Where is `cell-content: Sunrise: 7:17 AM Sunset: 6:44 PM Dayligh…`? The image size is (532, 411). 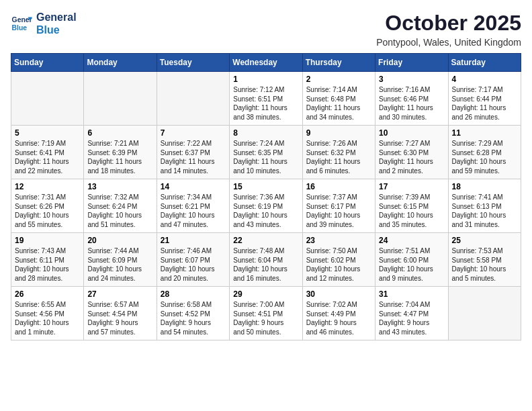 cell-content: Sunrise: 7:17 AM Sunset: 6:44 PM Dayligh… is located at coordinates (485, 103).